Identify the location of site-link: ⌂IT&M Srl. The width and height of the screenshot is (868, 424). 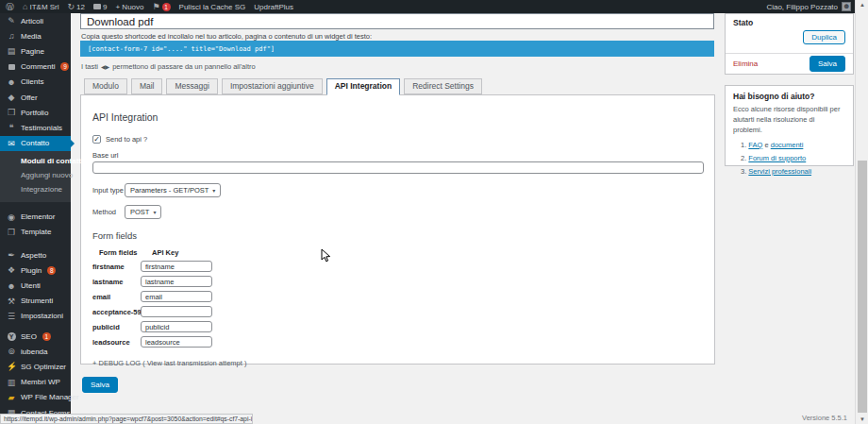
(42, 8).